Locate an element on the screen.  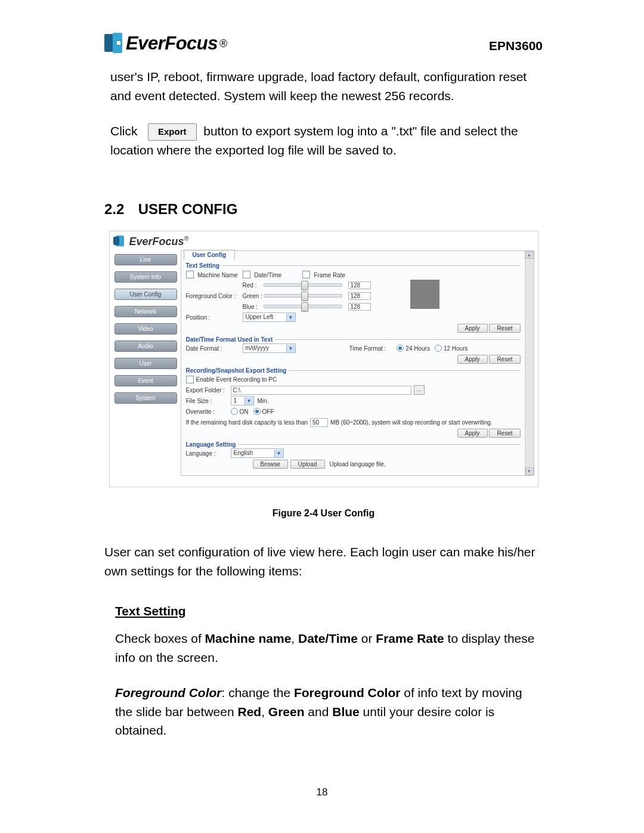
label-on: ON is located at coordinates (244, 411).